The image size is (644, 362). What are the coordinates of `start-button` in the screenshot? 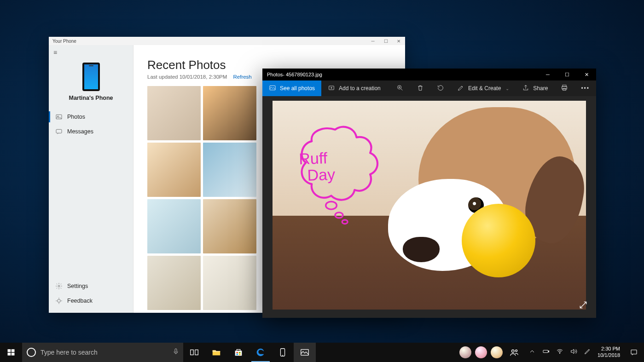 It's located at (11, 352).